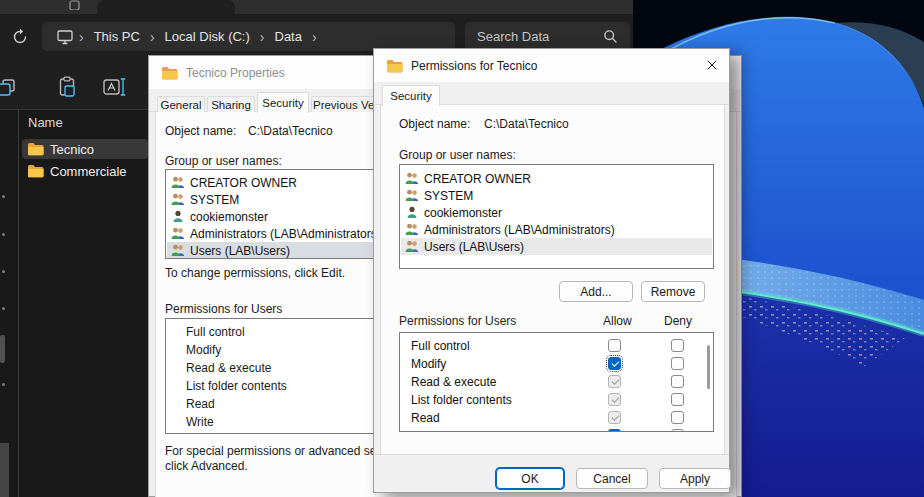  I want to click on permission-name: Read, so click(426, 418).